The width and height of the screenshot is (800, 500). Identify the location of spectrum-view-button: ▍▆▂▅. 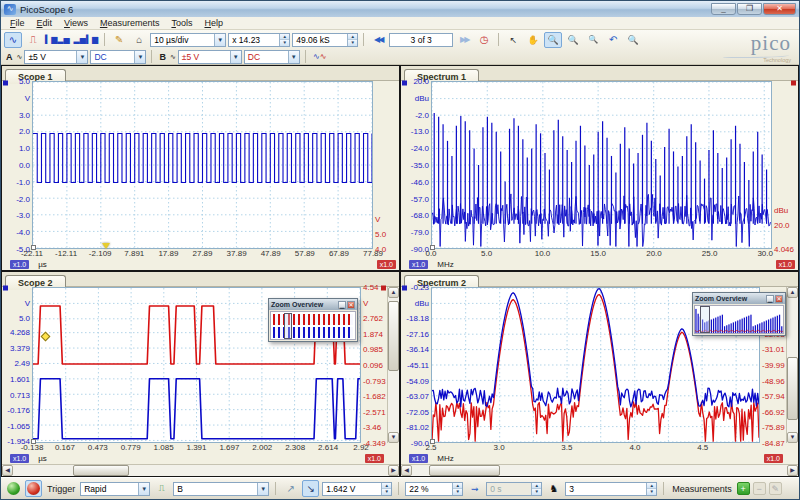
(58, 40).